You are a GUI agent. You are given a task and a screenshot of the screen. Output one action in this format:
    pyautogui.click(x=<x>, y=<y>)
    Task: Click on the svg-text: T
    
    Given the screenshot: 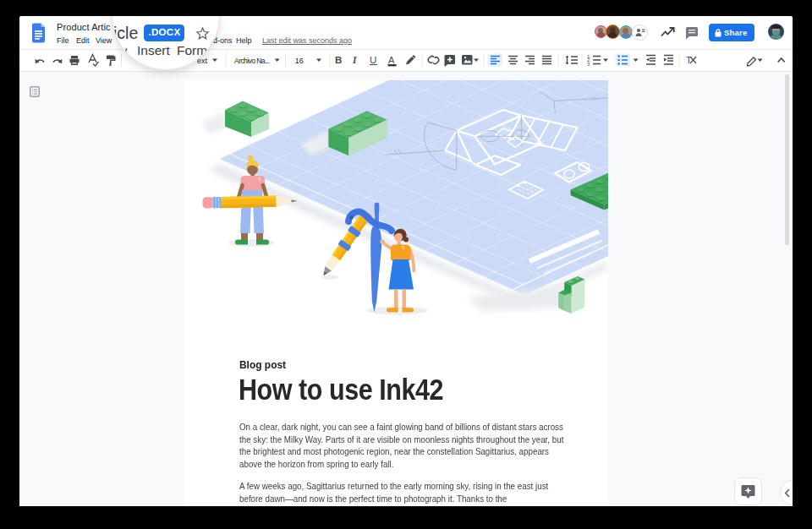 What is the action you would take?
    pyautogui.click(x=689, y=60)
    